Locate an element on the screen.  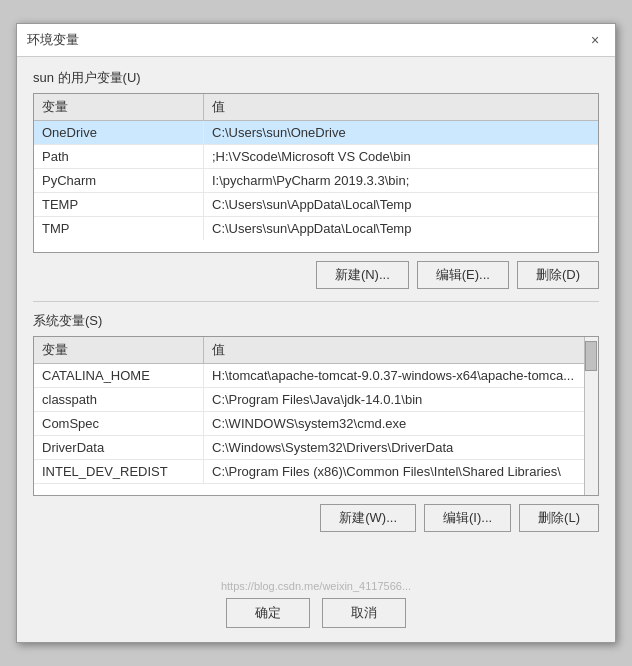
table-row: INTEL_DEV_REDIST C:\Program Files (x86)\… is located at coordinates (316, 472).